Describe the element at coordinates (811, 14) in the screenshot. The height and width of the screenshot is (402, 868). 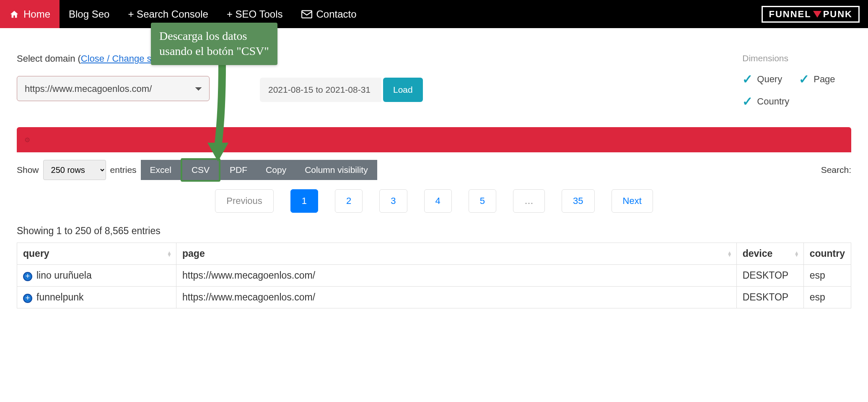
I see `logo: FUNNEL PUNK` at that location.